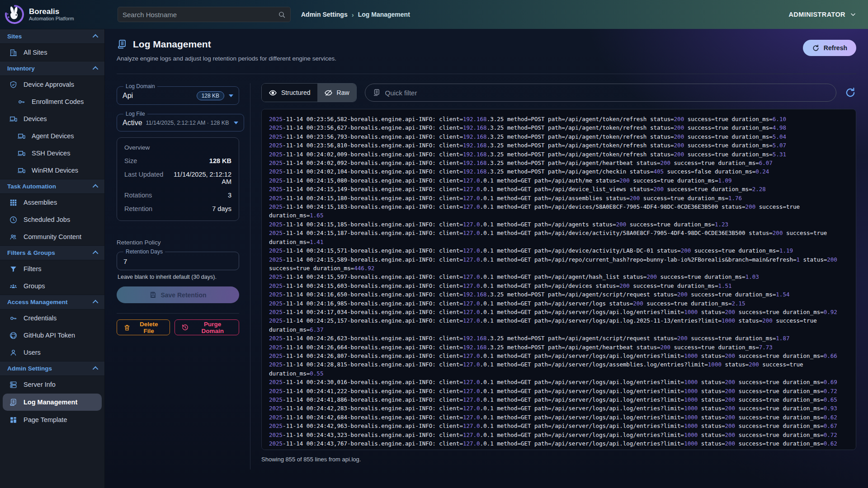 The image size is (868, 488). Describe the element at coordinates (178, 314) in the screenshot. I see `divider` at that location.